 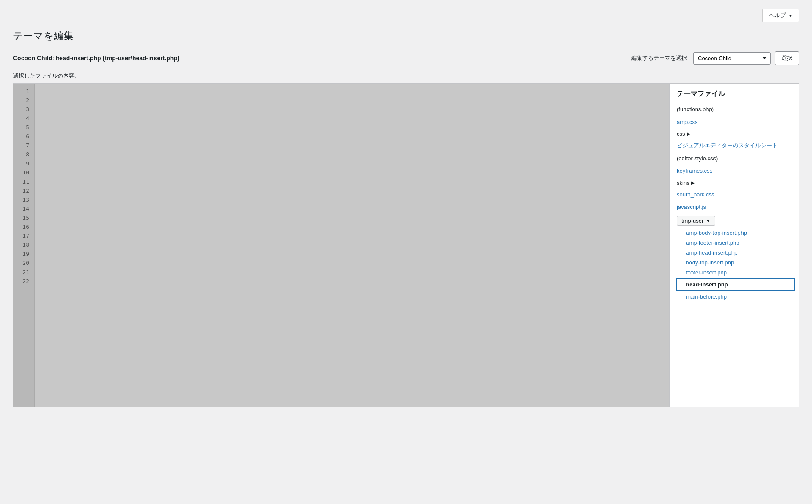 What do you see at coordinates (689, 134) in the screenshot?
I see `folder-arrow-icon: ▶` at bounding box center [689, 134].